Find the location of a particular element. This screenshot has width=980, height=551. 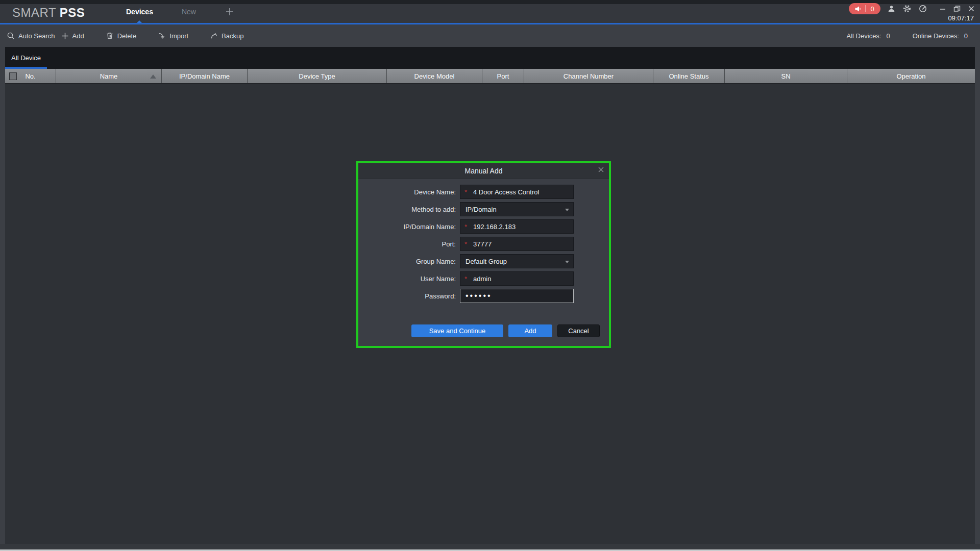

alarm-center-button: 0 is located at coordinates (865, 9).